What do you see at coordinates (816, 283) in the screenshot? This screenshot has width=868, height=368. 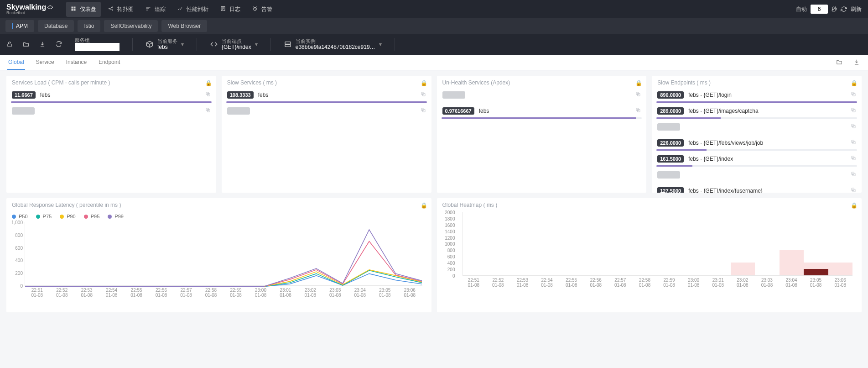 I see `x-tick: 23:0501-08` at bounding box center [816, 283].